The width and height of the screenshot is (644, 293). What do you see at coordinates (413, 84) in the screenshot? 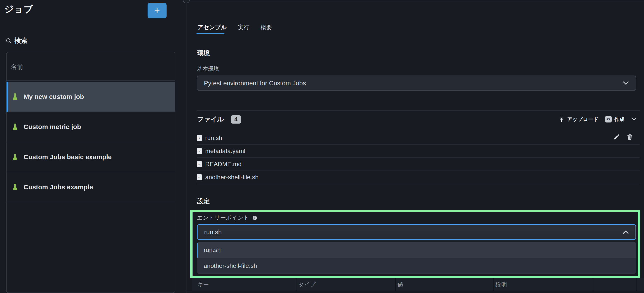
I see `base-environment-value: Pytest environment for Custom Jobs` at bounding box center [413, 84].